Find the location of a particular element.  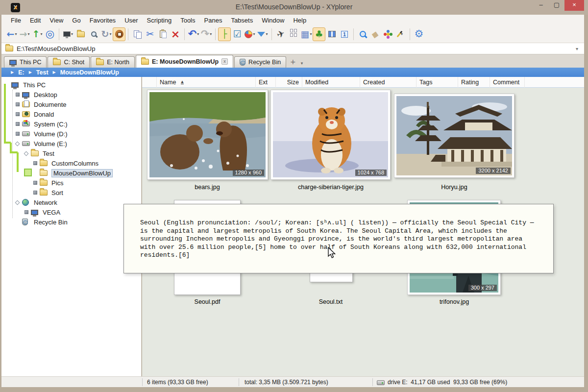

zoom-button is located at coordinates (94, 34).